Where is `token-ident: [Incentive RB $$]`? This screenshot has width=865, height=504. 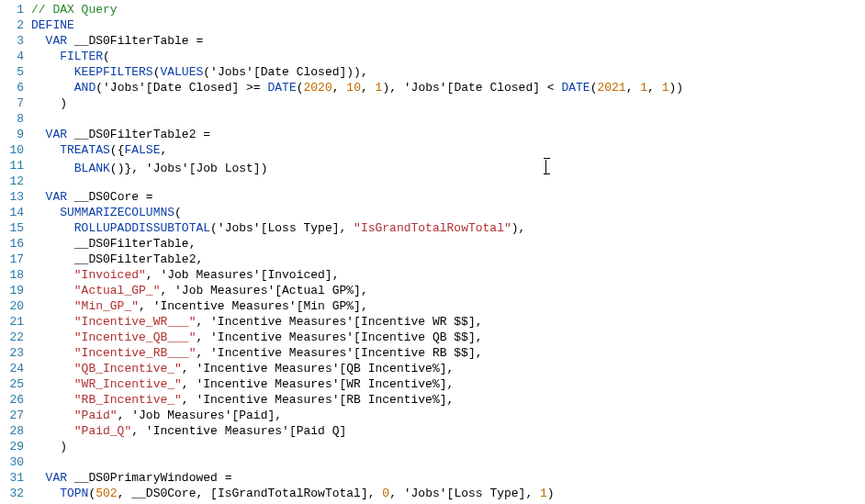 token-ident: [Incentive RB $$] is located at coordinates (415, 353).